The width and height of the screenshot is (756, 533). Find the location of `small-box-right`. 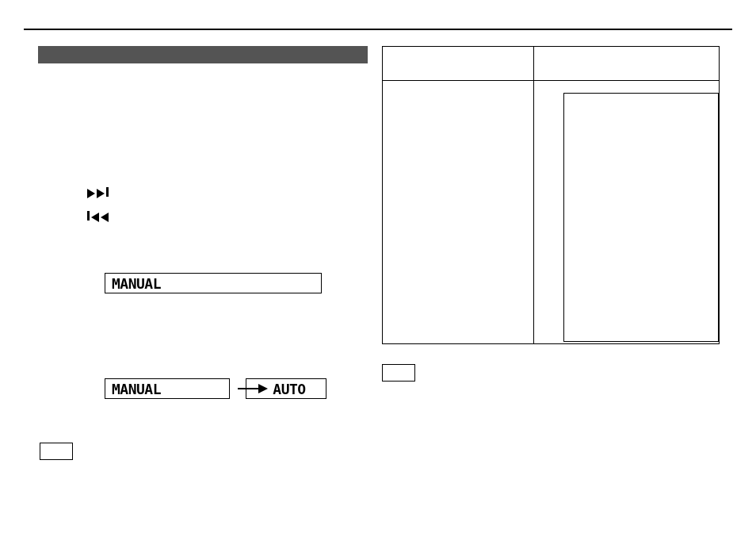

small-box-right is located at coordinates (399, 373).